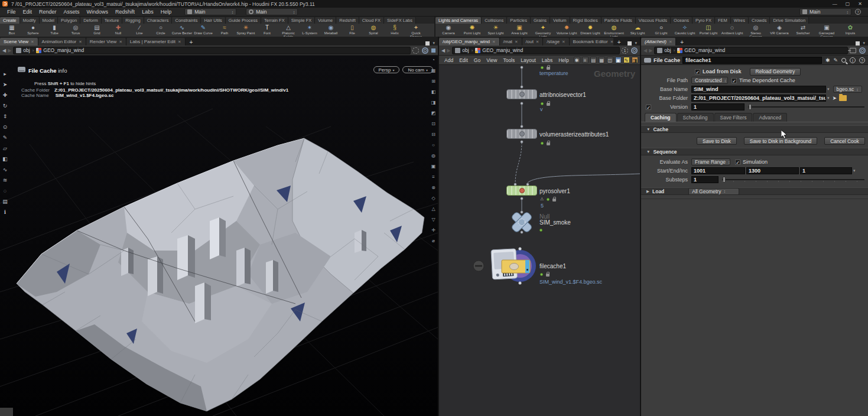 The image size is (868, 416). I want to click on viewport-tool-icon: ▤, so click(5, 202).